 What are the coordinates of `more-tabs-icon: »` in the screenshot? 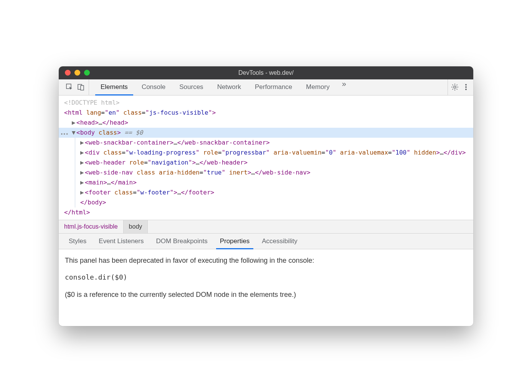 It's located at (344, 87).